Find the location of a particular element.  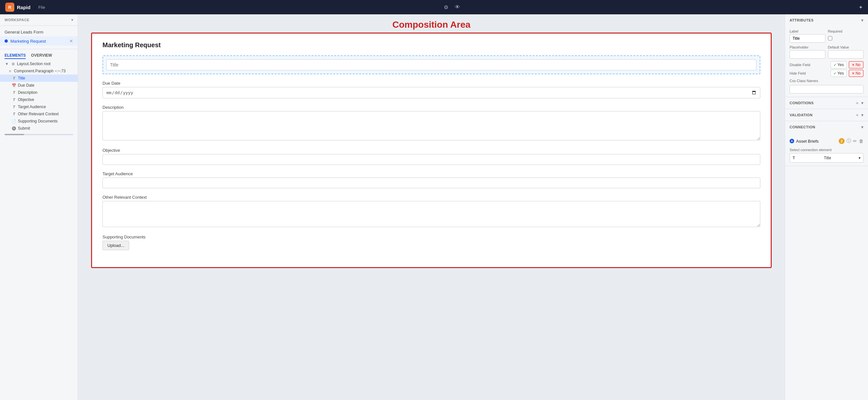

css-class-input is located at coordinates (826, 89).